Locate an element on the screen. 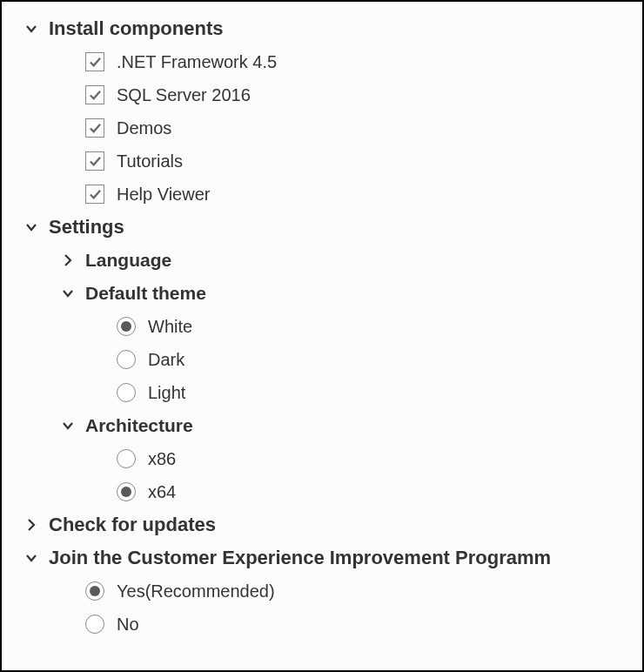  arch-option-x64: x64 is located at coordinates (322, 492).